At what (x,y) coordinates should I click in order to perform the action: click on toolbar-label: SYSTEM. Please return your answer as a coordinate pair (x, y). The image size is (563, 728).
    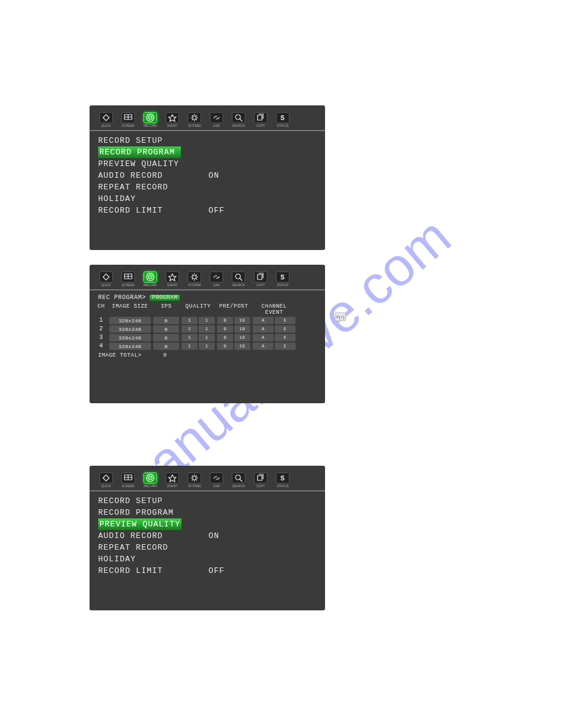
    Looking at the image, I should click on (195, 285).